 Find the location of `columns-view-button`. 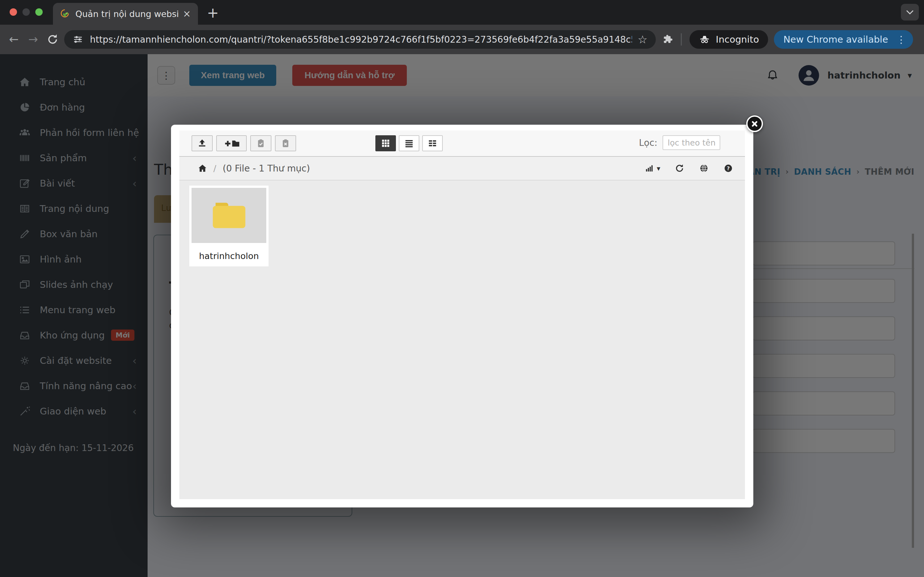

columns-view-button is located at coordinates (433, 143).